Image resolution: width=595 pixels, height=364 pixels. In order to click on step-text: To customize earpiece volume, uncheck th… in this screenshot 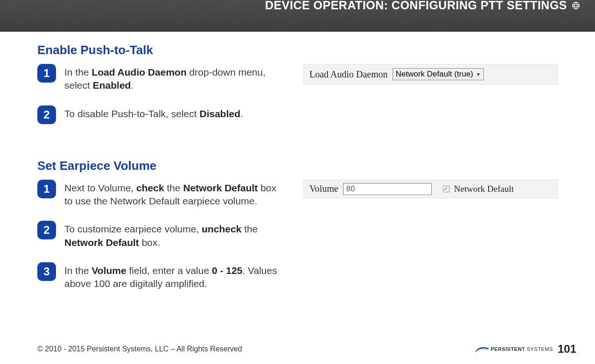, I will do `click(175, 235)`.